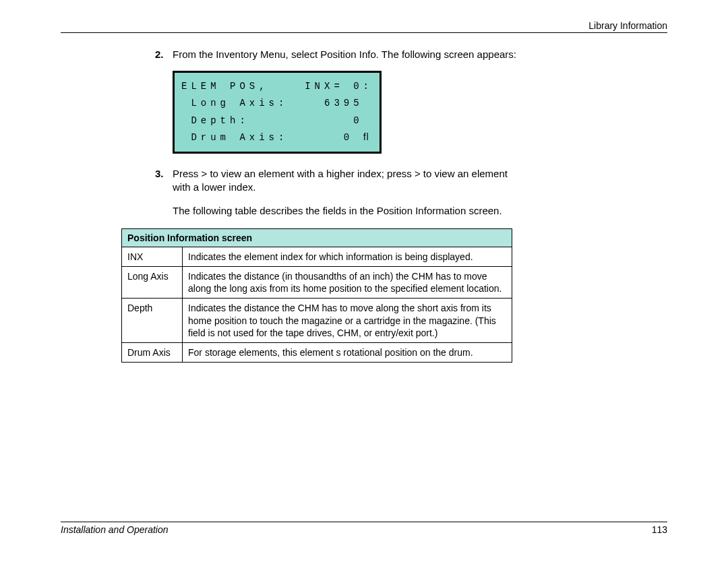 This screenshot has height=562, width=728. I want to click on table-row: Depth Indicates the distance the CHM has…, so click(317, 321).